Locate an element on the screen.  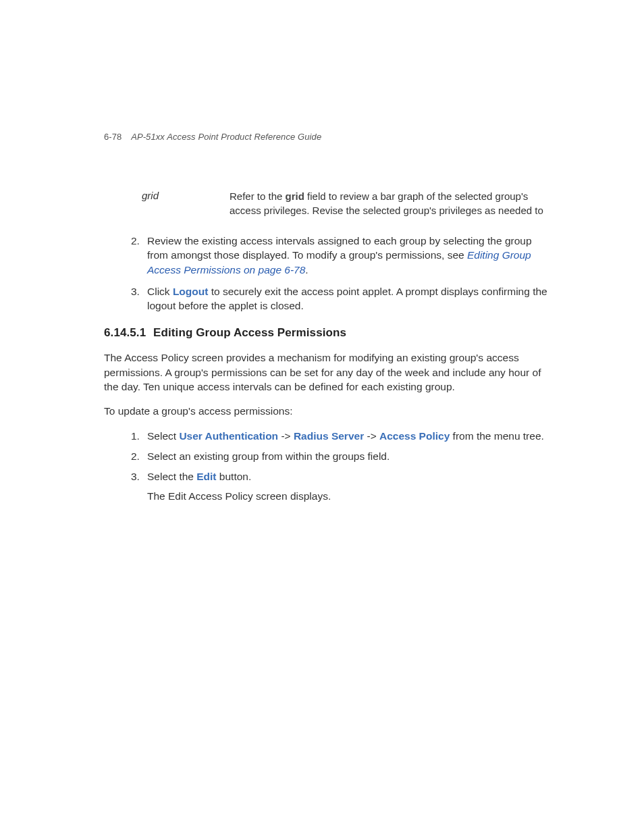
list-body: Review the existing access intervals ass… is located at coordinates (347, 255).